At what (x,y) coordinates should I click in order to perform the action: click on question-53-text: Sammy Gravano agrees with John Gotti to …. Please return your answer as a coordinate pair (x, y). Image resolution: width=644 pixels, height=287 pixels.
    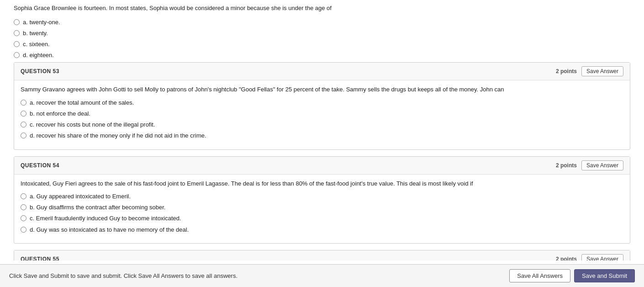
    Looking at the image, I should click on (322, 90).